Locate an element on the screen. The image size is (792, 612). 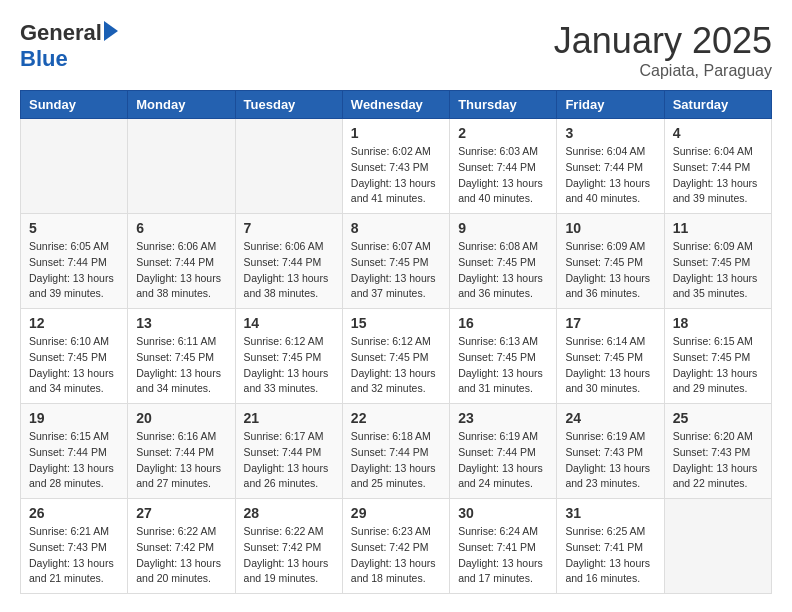
weekday-header-tuesday: Tuesday is located at coordinates (288, 105).